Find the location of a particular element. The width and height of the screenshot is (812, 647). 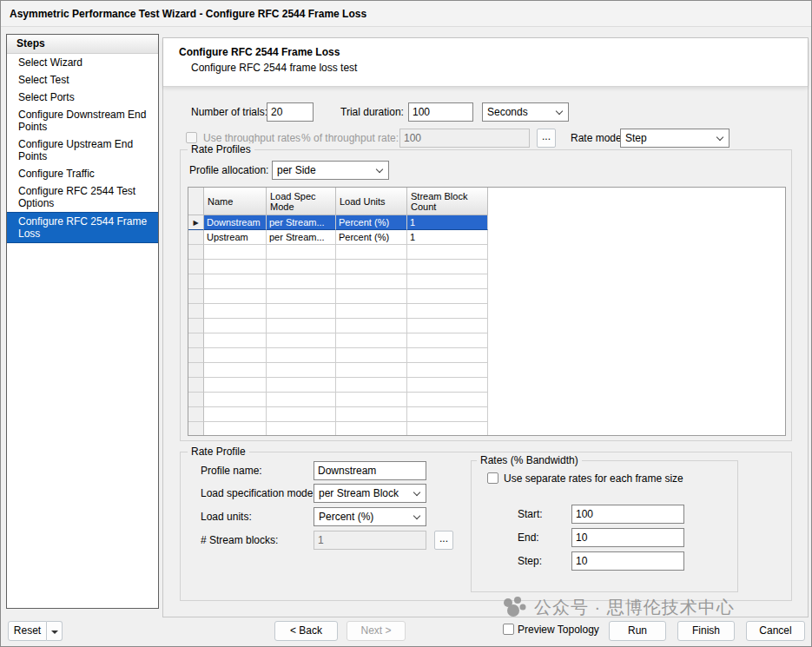

rate-mode-select: Step is located at coordinates (675, 138).